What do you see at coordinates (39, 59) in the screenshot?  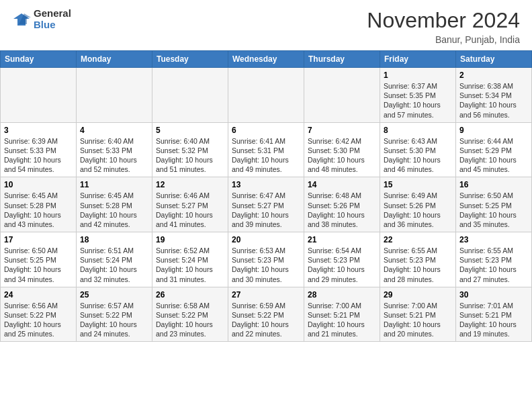 I see `header-day-sunday: Sunday` at bounding box center [39, 59].